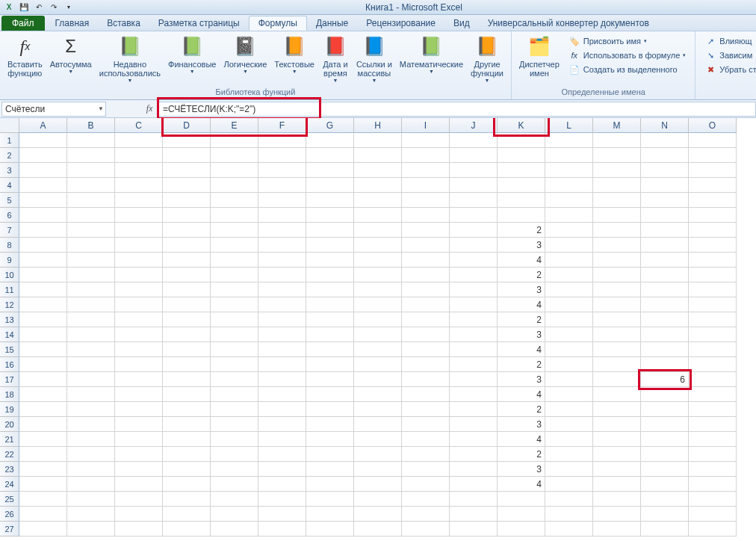 Image resolution: width=756 pixels, height=541 pixels. I want to click on cell-J18, so click(474, 395).